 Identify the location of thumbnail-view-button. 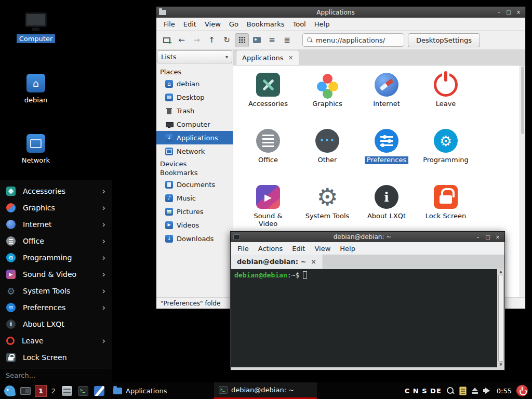
(257, 41).